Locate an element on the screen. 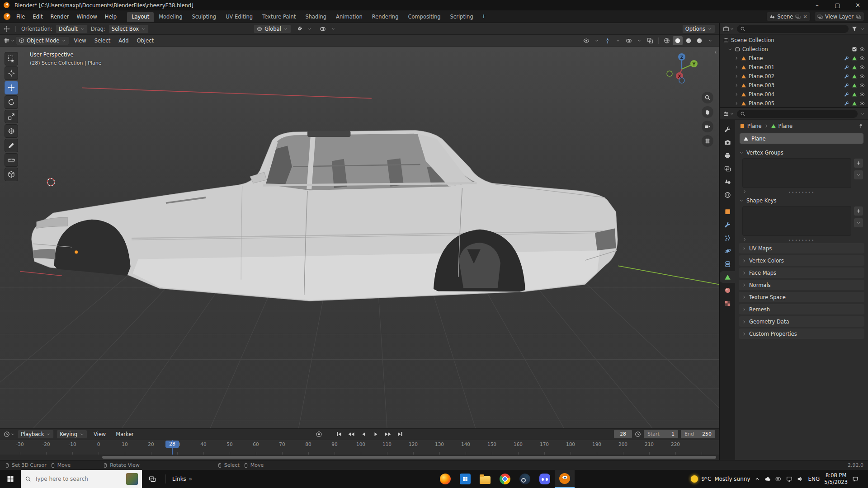 This screenshot has height=488, width=868. links-overflow-chevron: » is located at coordinates (191, 479).